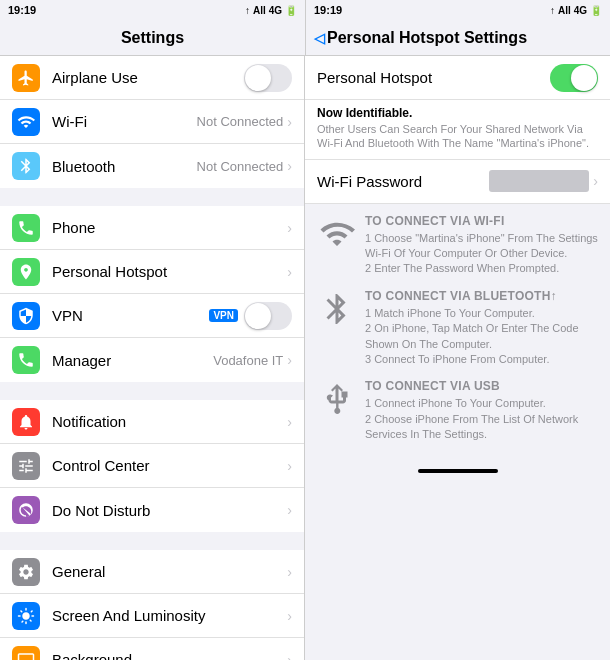 This screenshot has width=610, height=660. I want to click on section-phone: Phone › Personal Hotspot › VPN VPN, so click(152, 294).